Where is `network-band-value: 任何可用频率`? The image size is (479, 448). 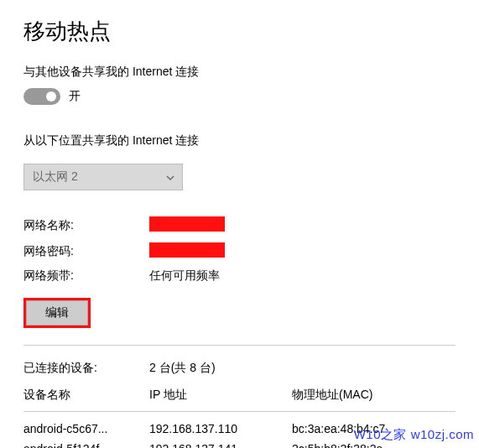 network-band-value: 任何可用频率 is located at coordinates (187, 276).